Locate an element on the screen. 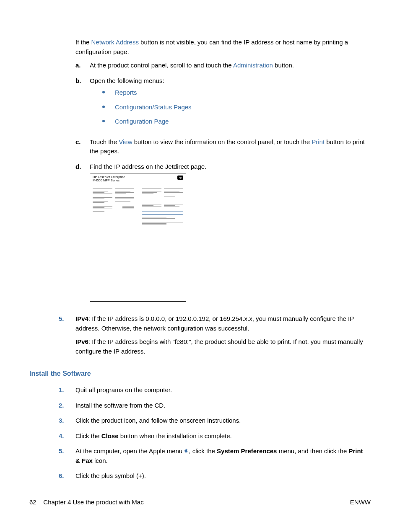 This screenshot has height=532, width=400. install-marker-1: 1. is located at coordinates (67, 390).